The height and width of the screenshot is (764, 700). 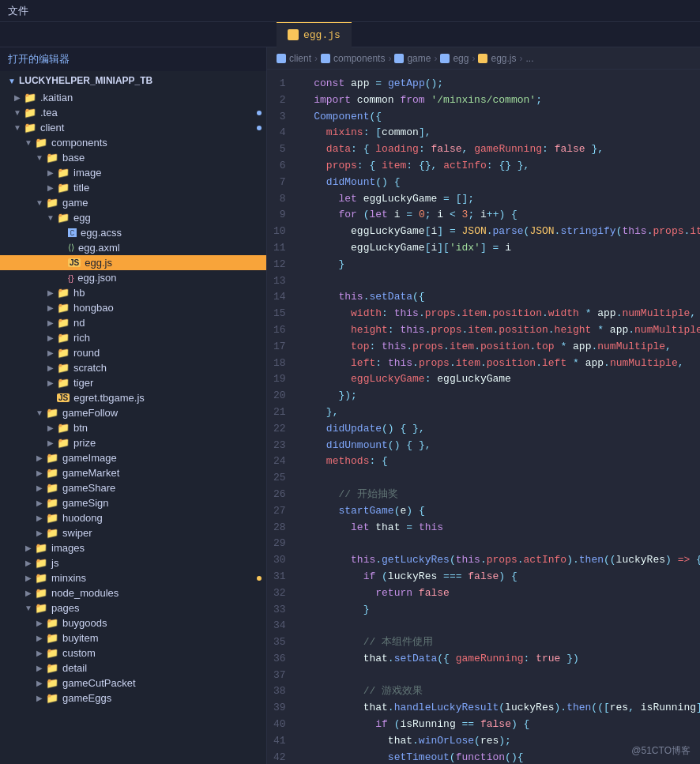 I want to click on line-number-4: 4, so click(x=280, y=133).